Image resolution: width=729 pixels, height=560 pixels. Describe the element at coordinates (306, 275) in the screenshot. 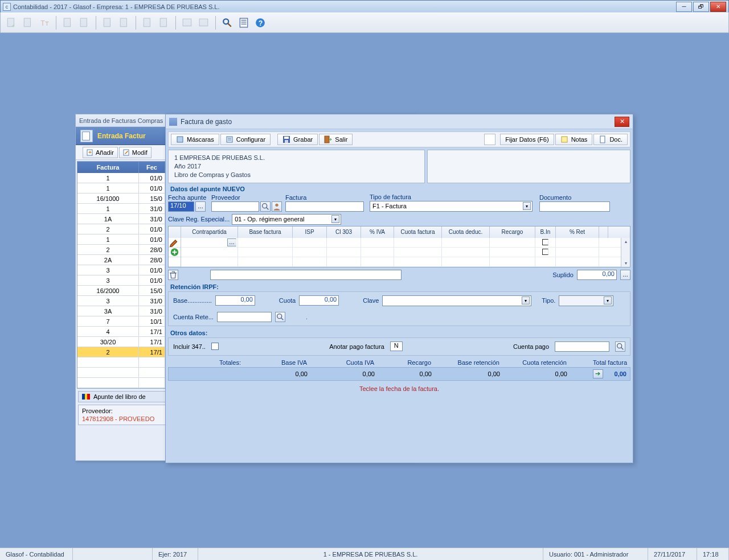

I see `description-input` at that location.